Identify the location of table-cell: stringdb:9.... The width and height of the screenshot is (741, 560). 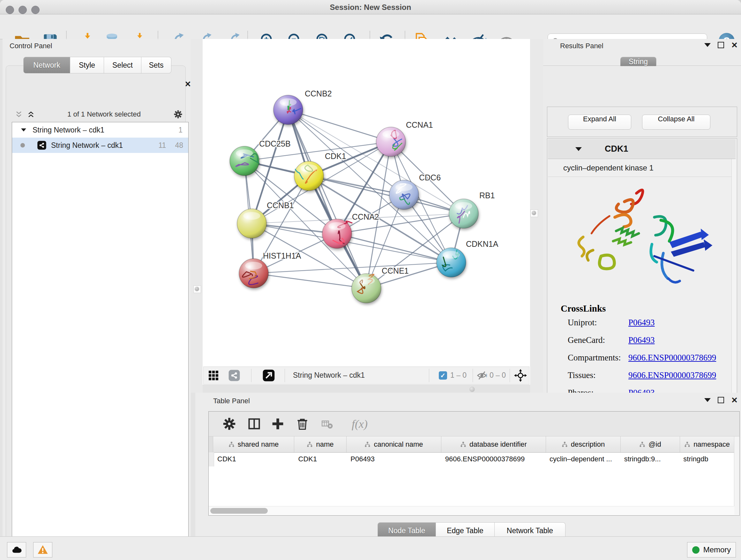
(651, 459).